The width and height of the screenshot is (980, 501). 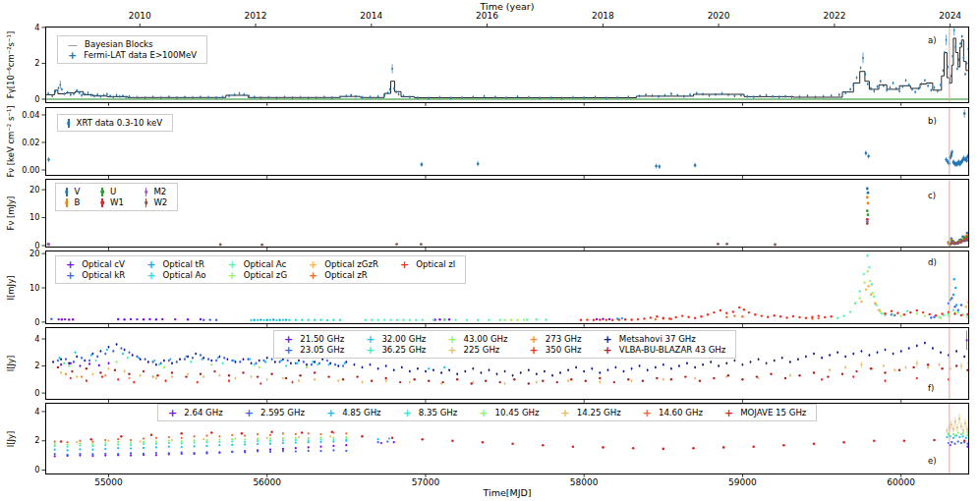 I want to click on legend-entry-label: Optical zl, so click(x=435, y=264).